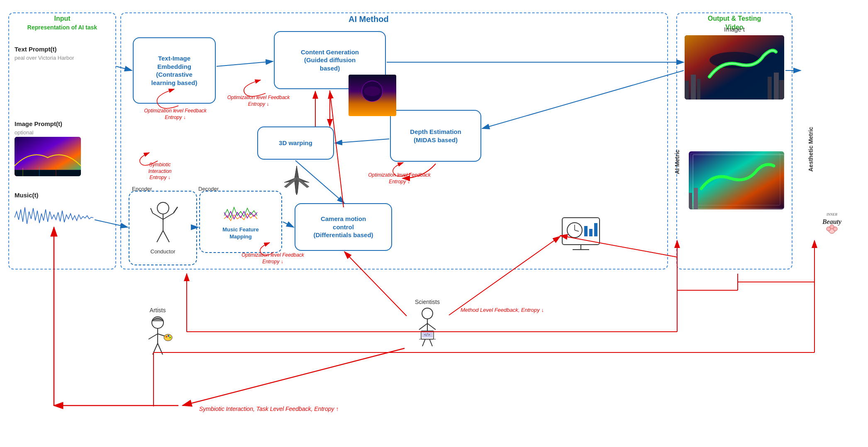 The width and height of the screenshot is (868, 447). Describe the element at coordinates (344, 227) in the screenshot. I see `camera-motion-node: Camera motioncontrol(Differentials based…` at that location.